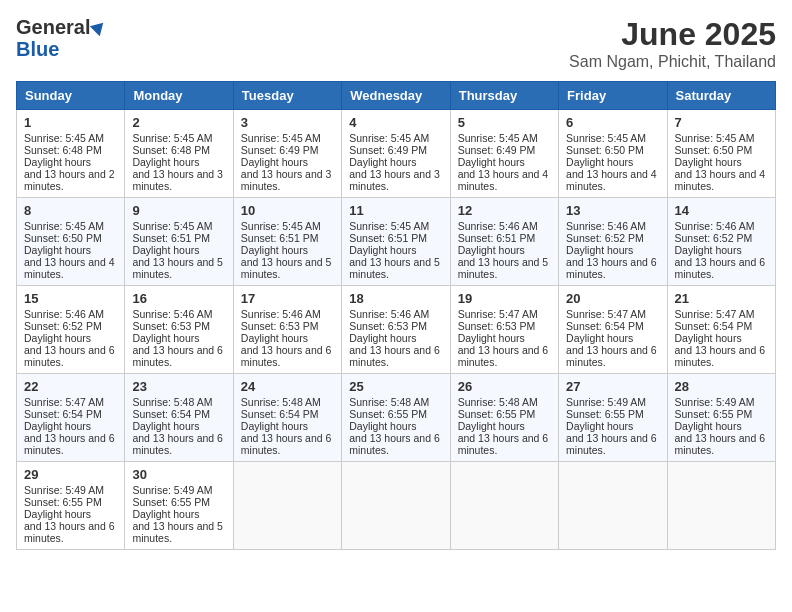  What do you see at coordinates (179, 330) in the screenshot?
I see `table-row: 16 Sunrise: 5:46 AM Sunset: 6:53 PM Dayl…` at bounding box center [179, 330].